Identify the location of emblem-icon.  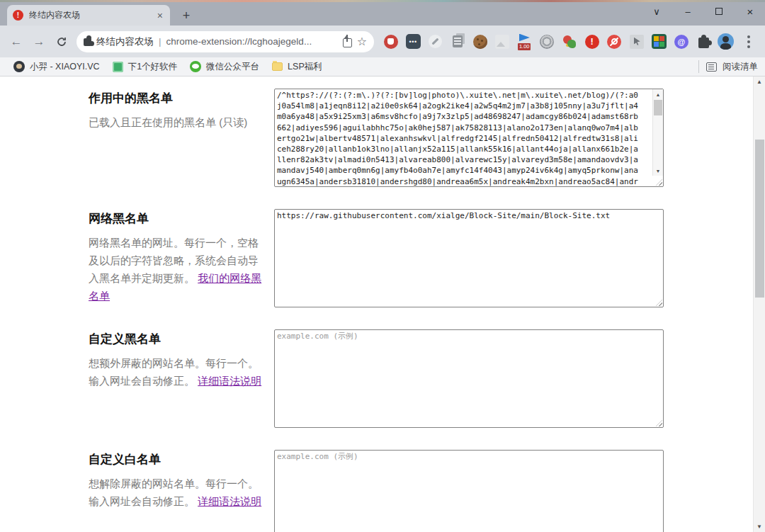
(547, 41).